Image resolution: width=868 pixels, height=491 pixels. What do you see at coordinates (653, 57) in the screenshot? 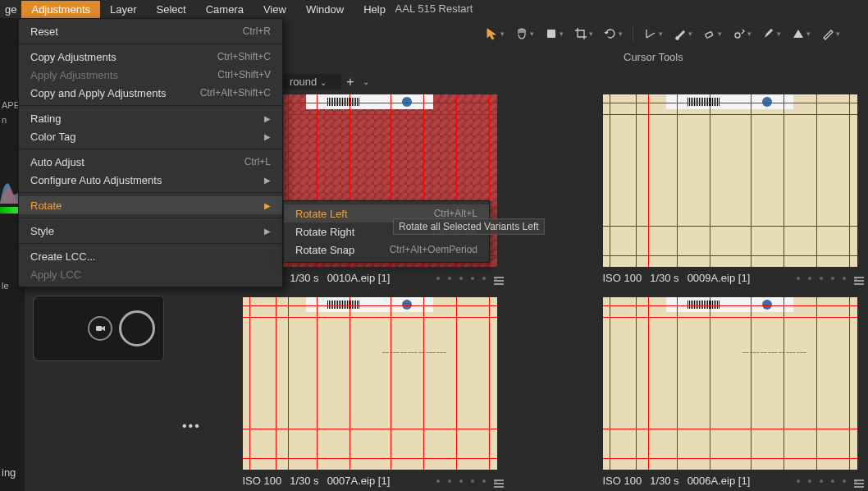
I see `cursor-tools-label: Cursor Tools` at bounding box center [653, 57].